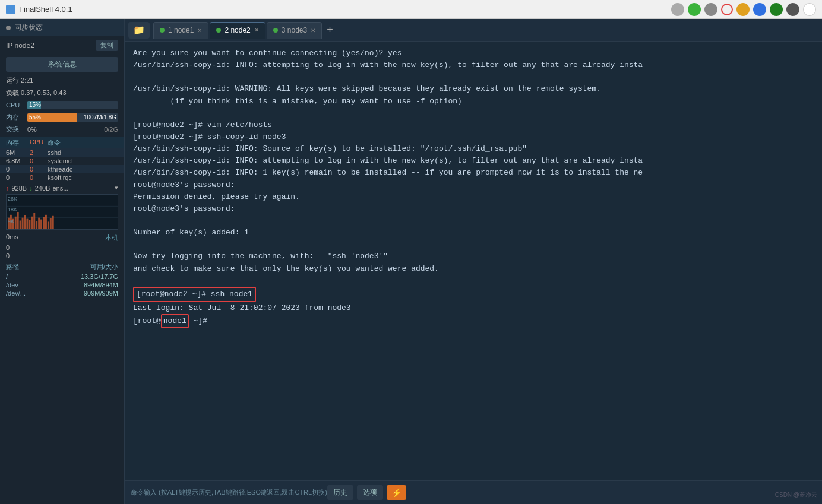 The height and width of the screenshot is (504, 822). Describe the element at coordinates (62, 93) in the screenshot. I see `load-row: 负载 0.37, 0.53, 0.43` at that location.